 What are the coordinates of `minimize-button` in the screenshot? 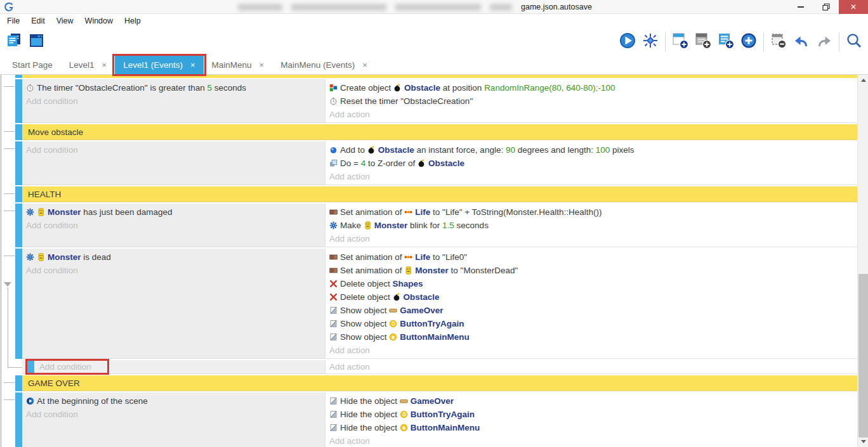 It's located at (801, 7).